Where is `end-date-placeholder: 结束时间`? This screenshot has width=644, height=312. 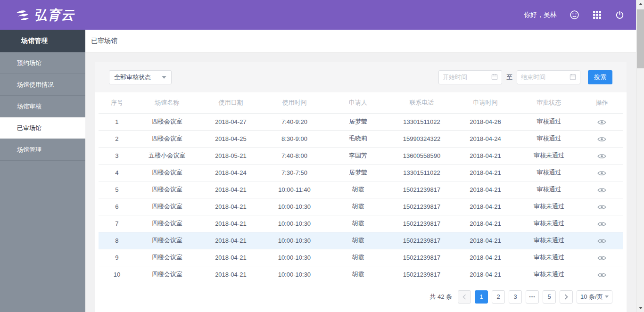 end-date-placeholder: 结束时间 is located at coordinates (533, 77).